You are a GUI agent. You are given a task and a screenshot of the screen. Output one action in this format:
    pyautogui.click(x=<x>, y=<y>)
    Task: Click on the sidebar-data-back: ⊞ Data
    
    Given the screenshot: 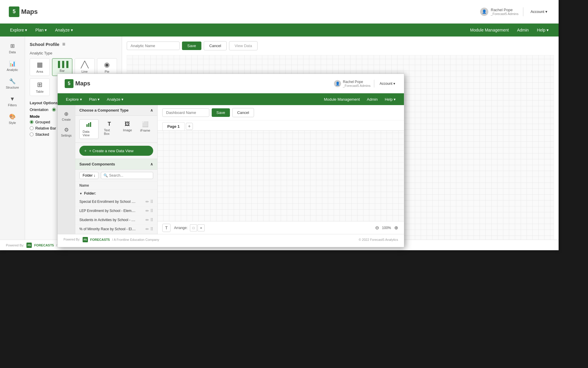 What is the action you would take?
    pyautogui.click(x=12, y=48)
    